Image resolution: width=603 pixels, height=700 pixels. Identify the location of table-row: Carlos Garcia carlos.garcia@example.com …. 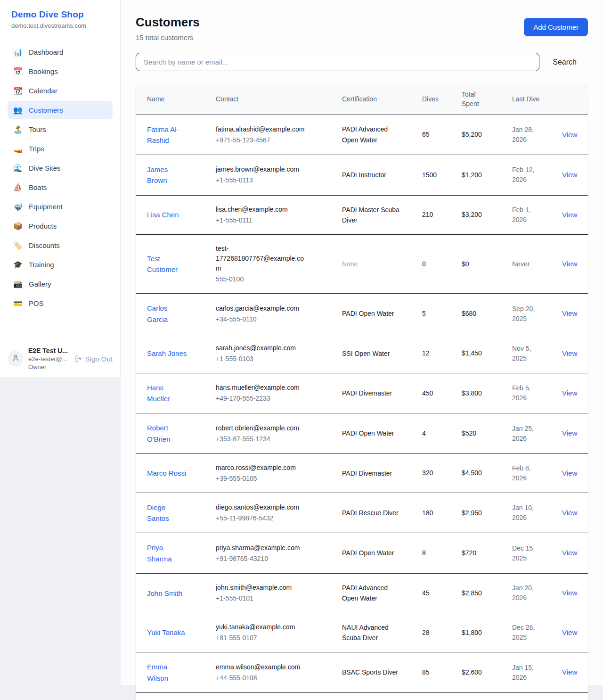
(362, 314).